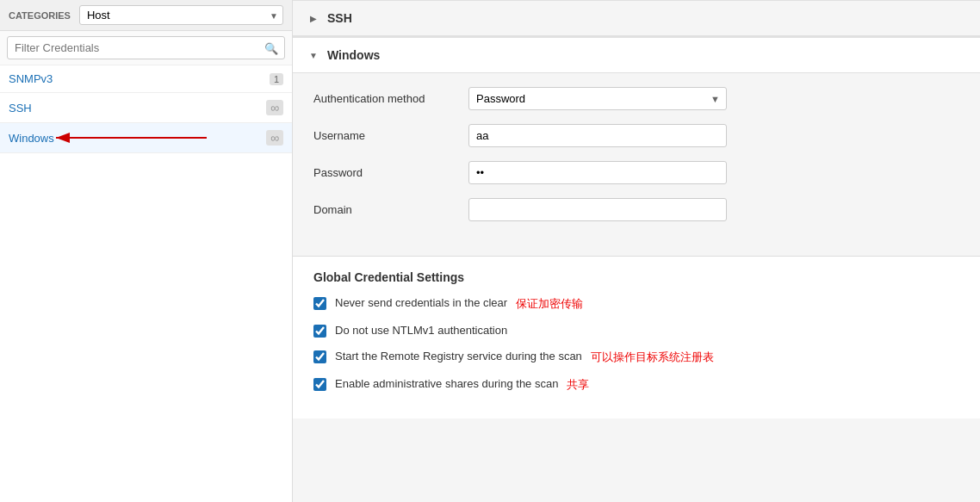 The image size is (980, 502). What do you see at coordinates (146, 79) in the screenshot?
I see `sidebar-item-snmpv3: SNMPv3 1` at bounding box center [146, 79].